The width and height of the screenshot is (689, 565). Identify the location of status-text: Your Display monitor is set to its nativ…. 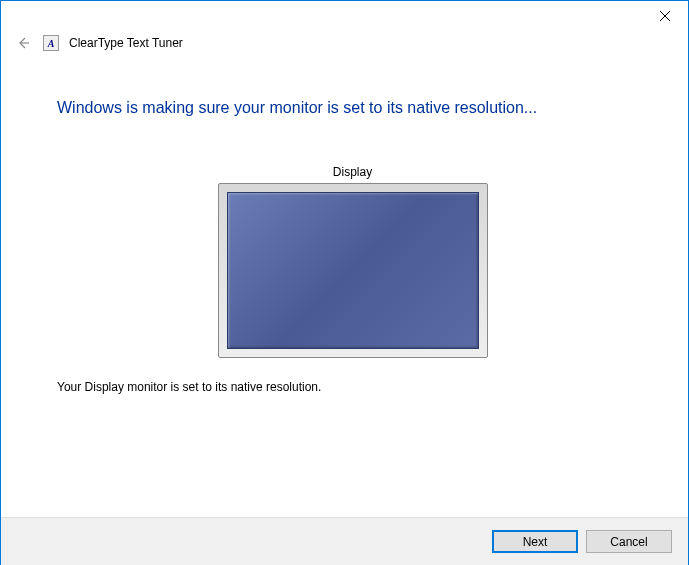
(352, 387).